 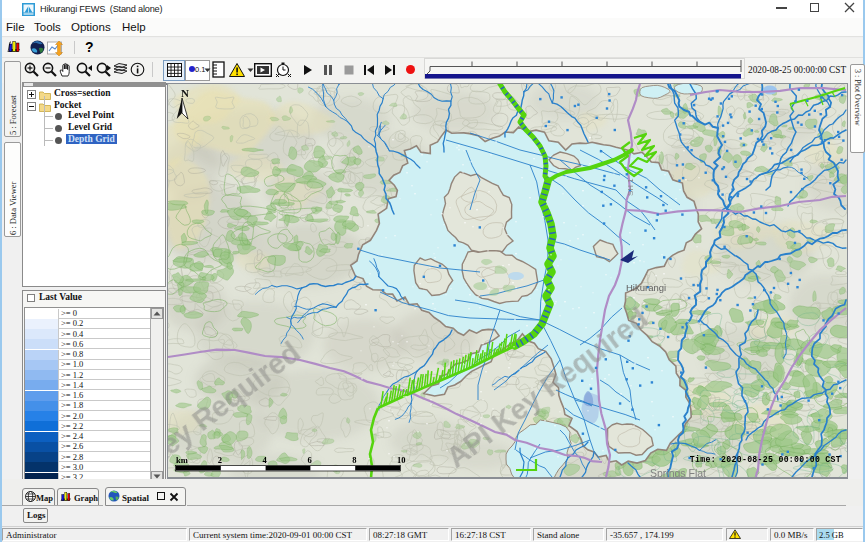 What do you see at coordinates (678, 472) in the screenshot?
I see `svg-text: Springs Flat` at bounding box center [678, 472].